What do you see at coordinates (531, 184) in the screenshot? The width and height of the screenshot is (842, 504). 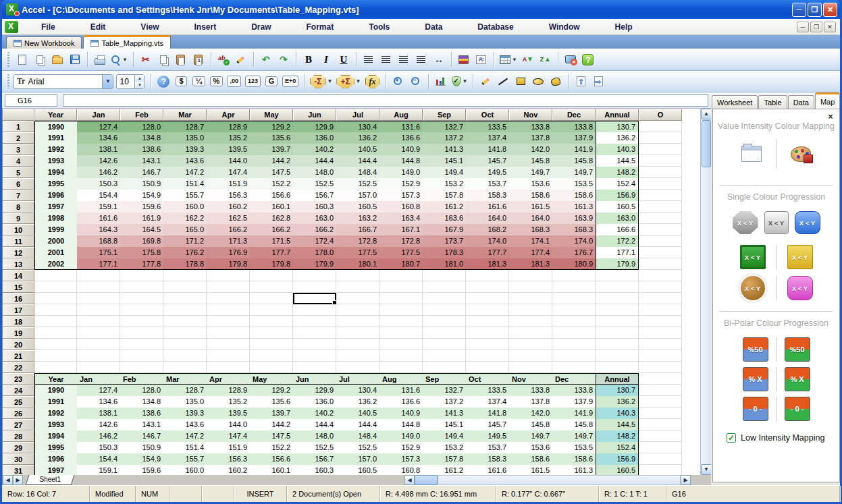 I see `cell: 153.6` at bounding box center [531, 184].